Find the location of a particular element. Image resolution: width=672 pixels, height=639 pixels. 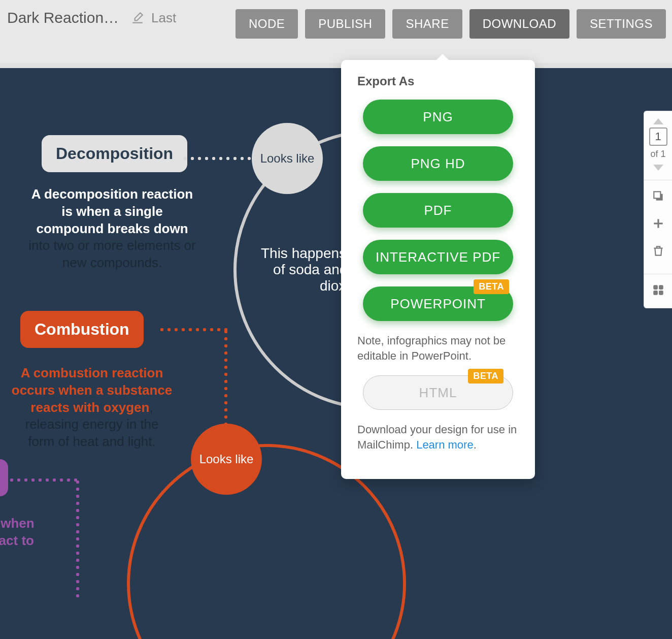

connector-dots-orange-h is located at coordinates (193, 330).